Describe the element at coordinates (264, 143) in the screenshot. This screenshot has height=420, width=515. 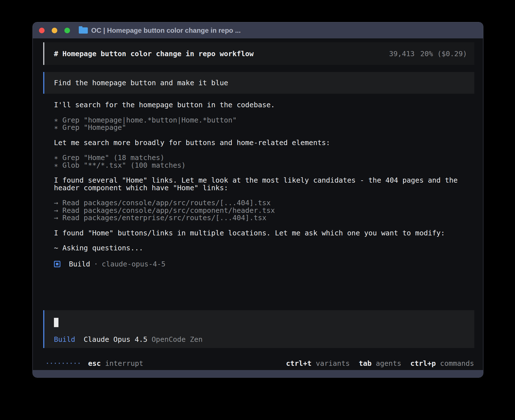
I see `transcript-line: Let me search more broadly for buttons a…` at that location.